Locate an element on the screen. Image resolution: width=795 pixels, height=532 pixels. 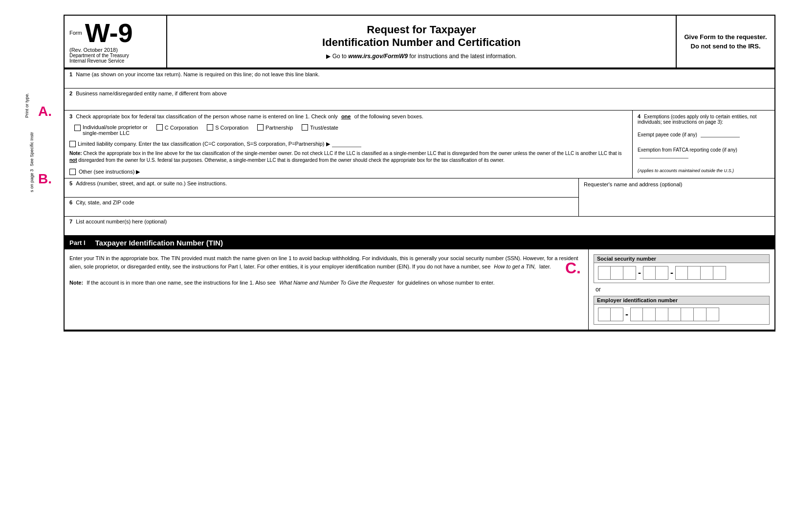
ssn-boxes-container: - - is located at coordinates (682, 273).